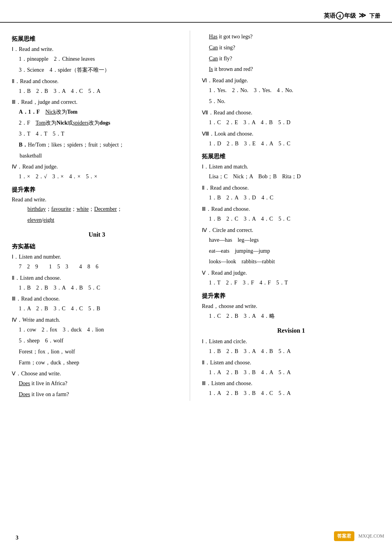 This screenshot has height=545, width=392. Describe the element at coordinates (100, 309) in the screenshot. I see `ans-read-choose: 1．A 2．B 3．C 4．C 5．B` at that location.